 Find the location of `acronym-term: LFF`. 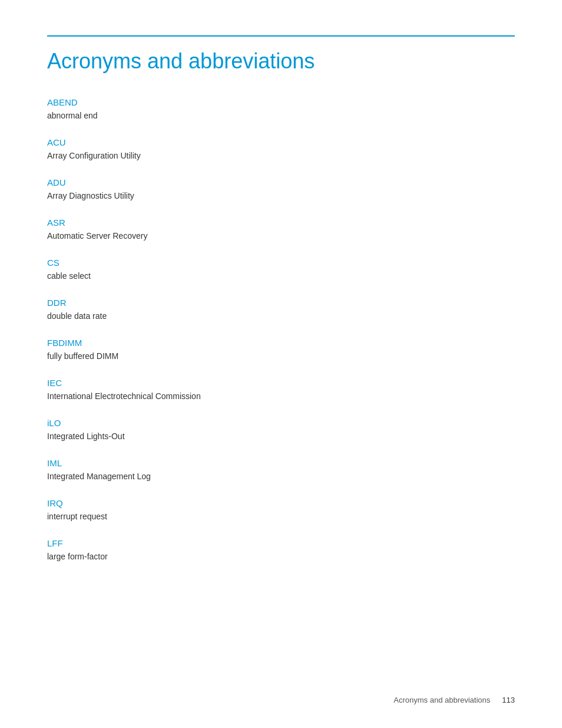

acronym-term: LFF is located at coordinates (281, 543).